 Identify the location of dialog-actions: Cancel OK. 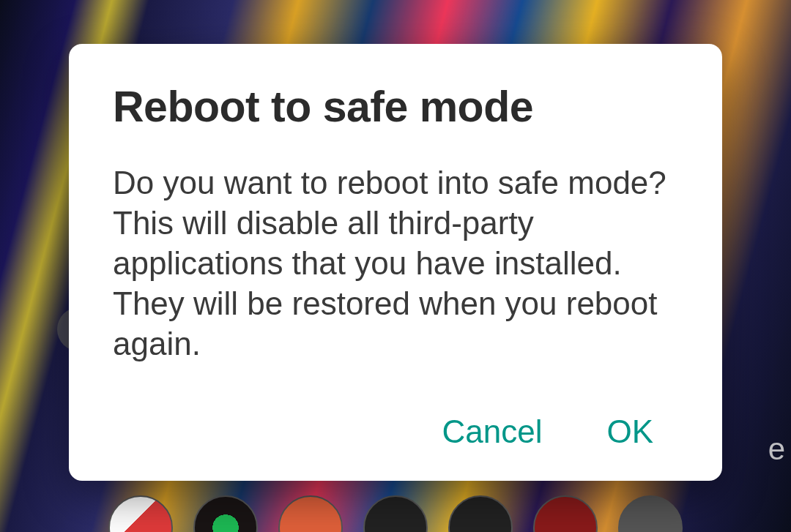
(396, 432).